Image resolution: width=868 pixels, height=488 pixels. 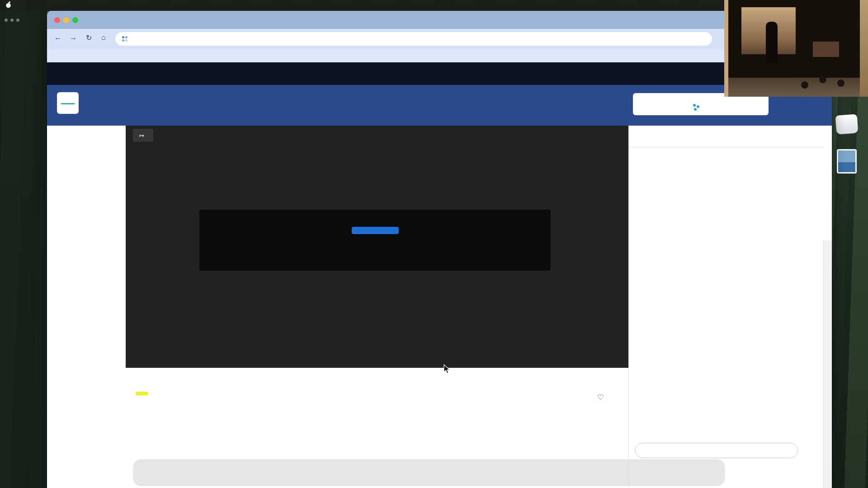 What do you see at coordinates (439, 74) in the screenshot?
I see `whova-navbar` at bounding box center [439, 74].